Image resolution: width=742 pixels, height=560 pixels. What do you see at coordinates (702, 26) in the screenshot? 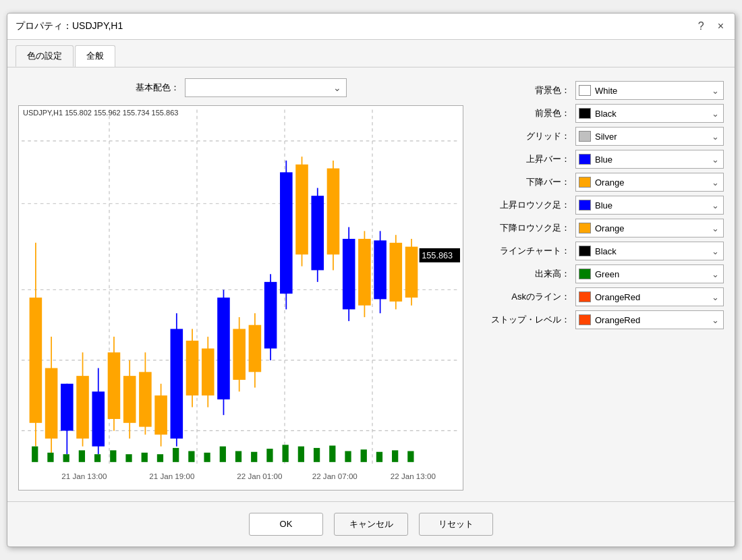
I see `help-button: ?` at bounding box center [702, 26].